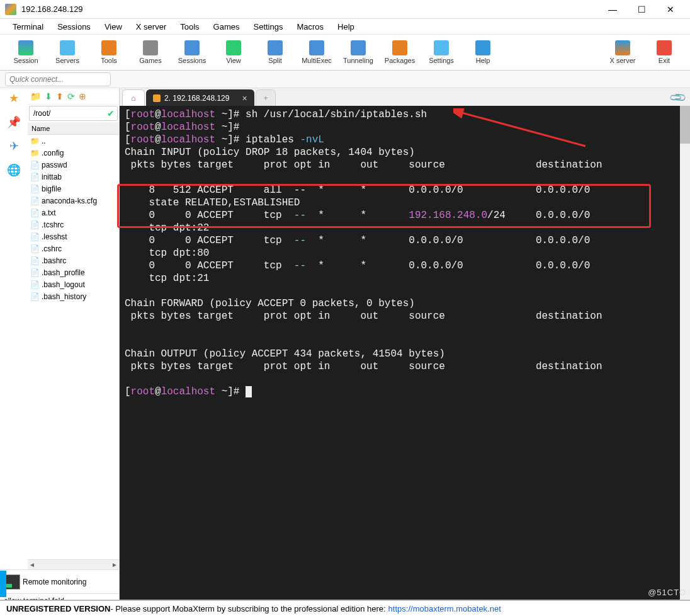 Image resolution: width=690 pixels, height=616 pixels. Describe the element at coordinates (670, 9) in the screenshot. I see `close-button: ✕` at that location.